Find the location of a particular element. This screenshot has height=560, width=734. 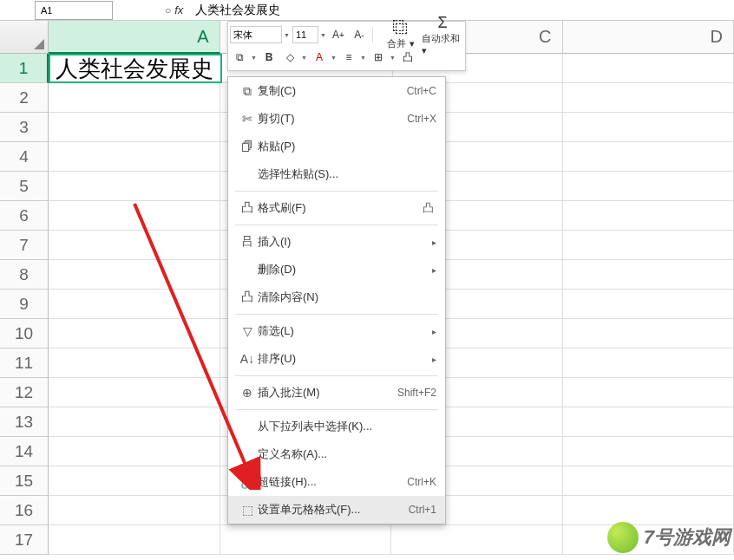

menu-item-label: 超链接(H)... is located at coordinates (332, 482).